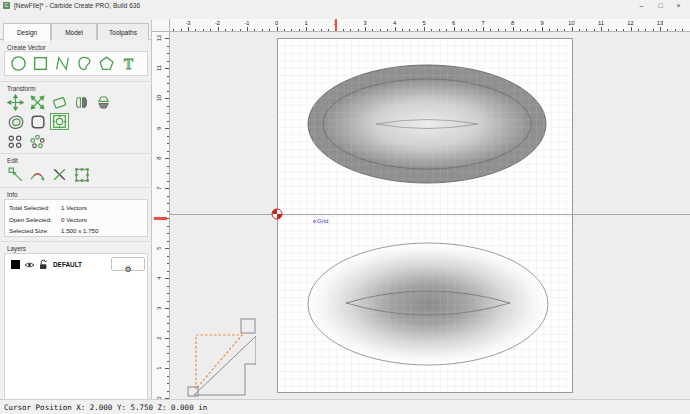 This screenshot has height=414, width=690. I want to click on info-value: 1.500 x 1.750, so click(80, 230).